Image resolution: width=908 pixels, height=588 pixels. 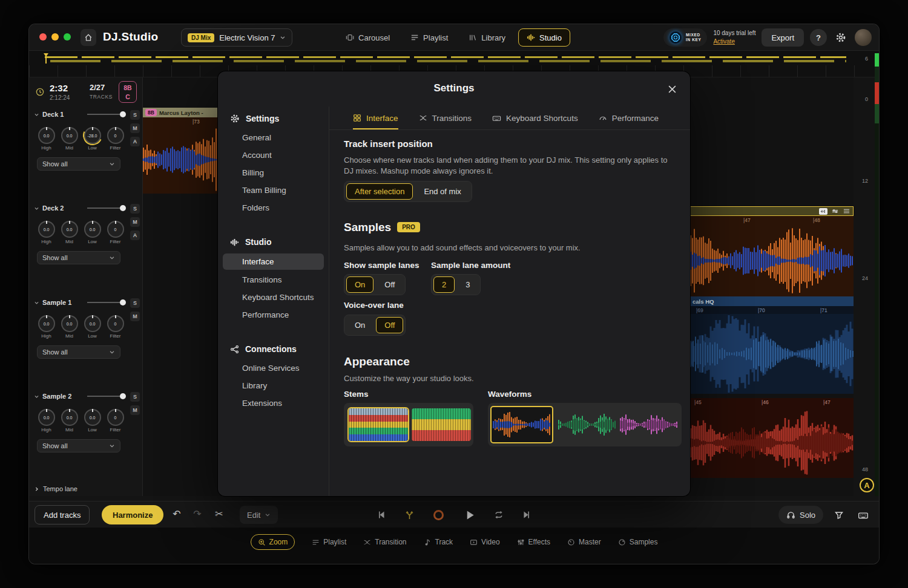 I want to click on sidebar-item-keyboard-shortcuts: Keyboard Shortcuts, so click(x=274, y=298).